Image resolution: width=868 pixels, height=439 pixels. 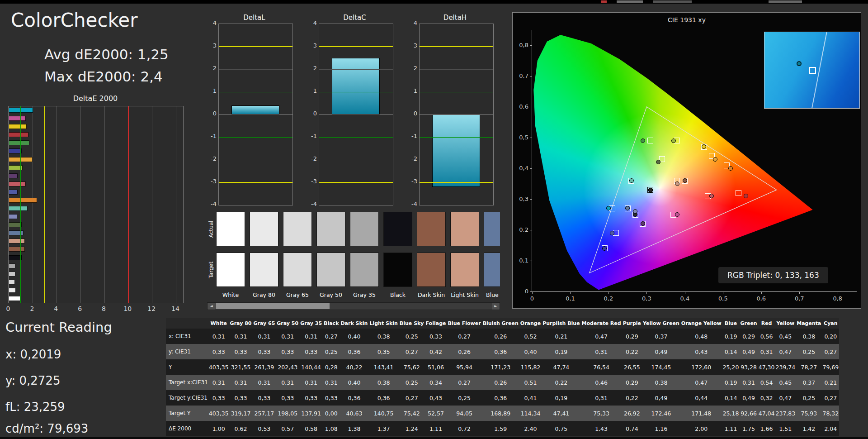 I want to click on cie-x-tick, so click(x=609, y=292).